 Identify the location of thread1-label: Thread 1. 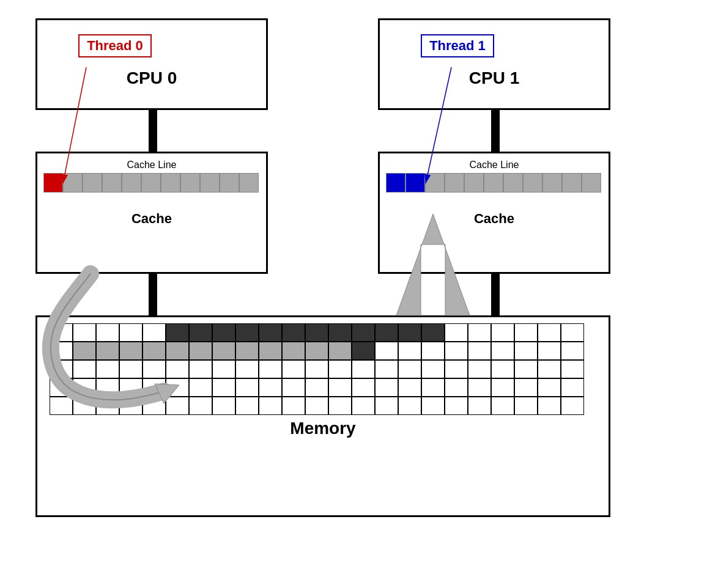
(457, 46).